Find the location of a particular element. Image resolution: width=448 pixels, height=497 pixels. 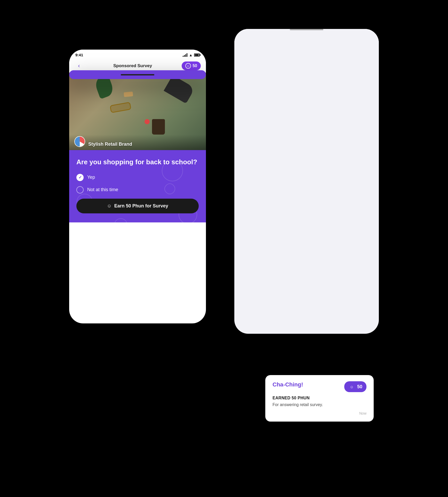

brand-image: Stylish Retail Brand is located at coordinates (138, 111).